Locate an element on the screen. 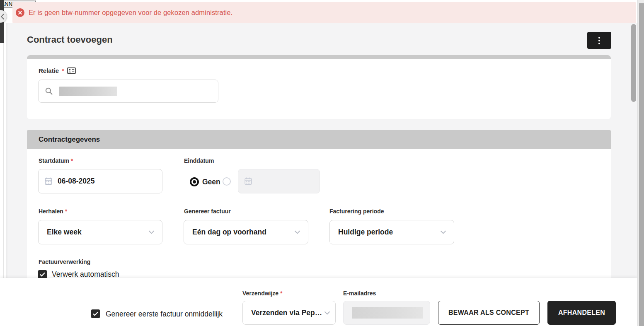 The height and width of the screenshot is (326, 644). window-scrollbar-thumb is located at coordinates (642, 165).